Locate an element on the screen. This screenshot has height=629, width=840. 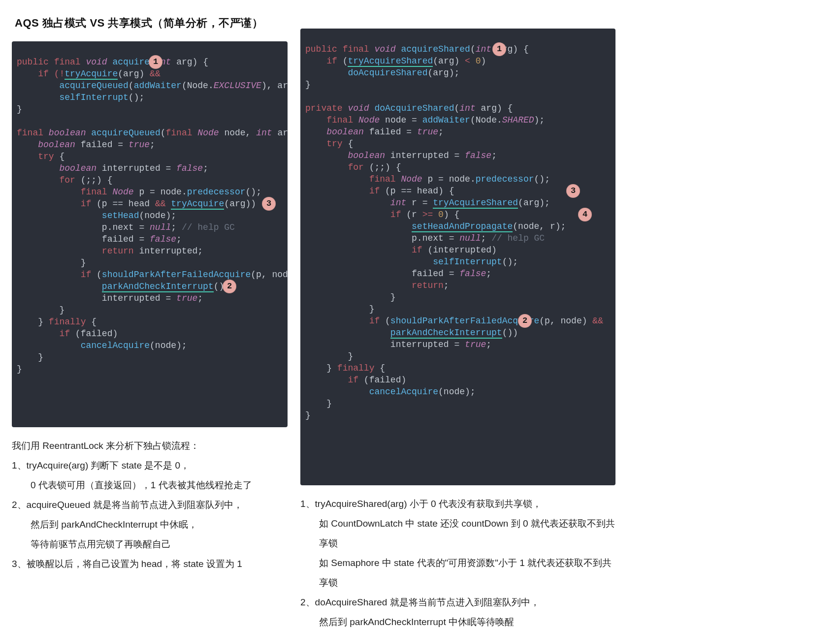
ident: interrupted; is located at coordinates (171, 251).